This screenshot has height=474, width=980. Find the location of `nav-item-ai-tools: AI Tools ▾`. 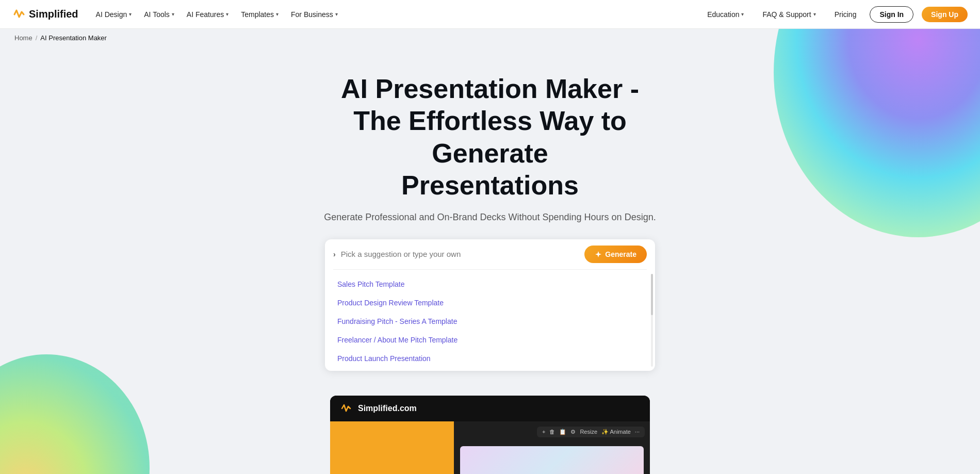

nav-item-ai-tools: AI Tools ▾ is located at coordinates (159, 14).